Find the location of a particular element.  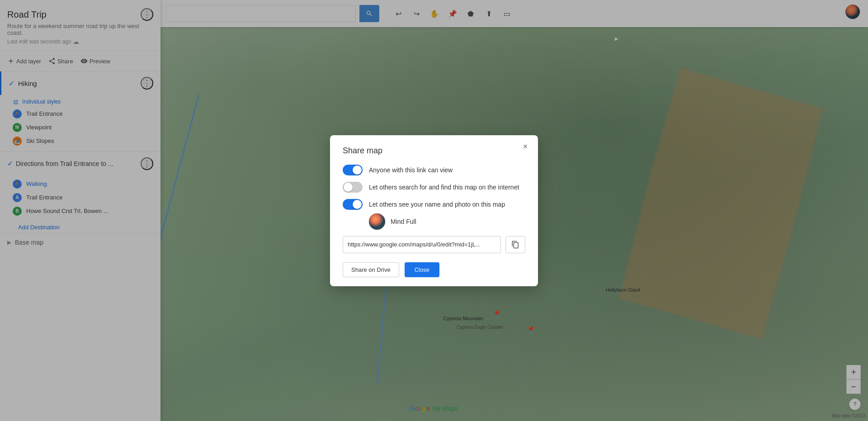

copy-link-button is located at coordinates (515, 245).